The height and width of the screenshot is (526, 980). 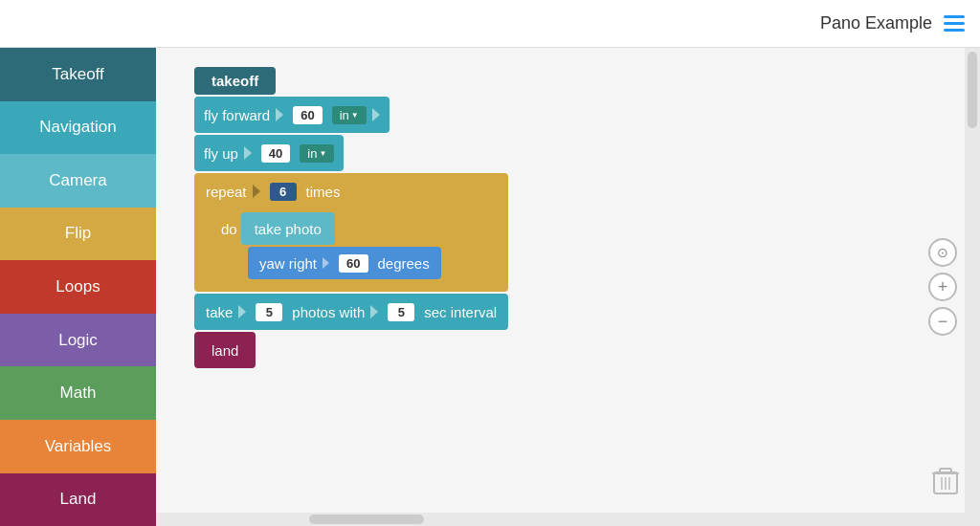 What do you see at coordinates (946, 480) in the screenshot?
I see `trash-icon` at bounding box center [946, 480].